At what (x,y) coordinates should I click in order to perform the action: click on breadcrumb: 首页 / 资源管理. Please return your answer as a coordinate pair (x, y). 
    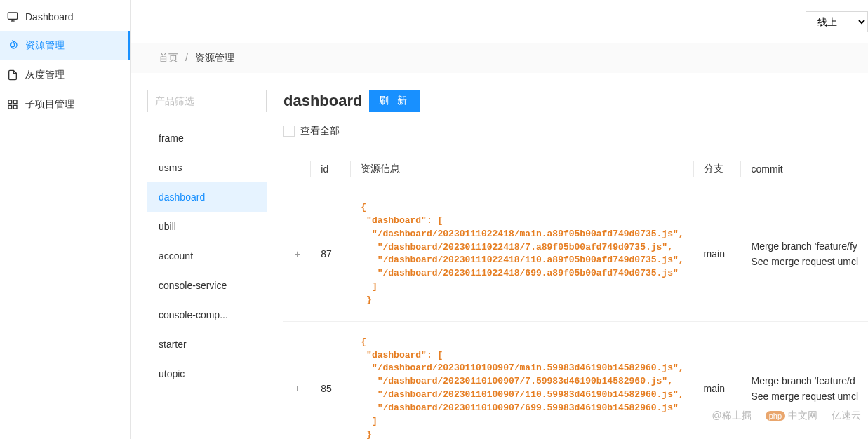
    Looking at the image, I should click on (500, 58).